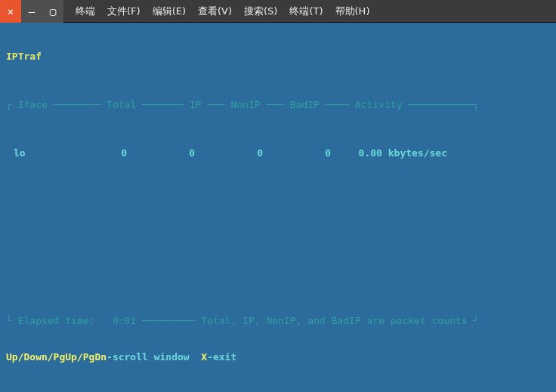 The image size is (556, 392). I want to click on menu-file: 文件(F), so click(124, 11).